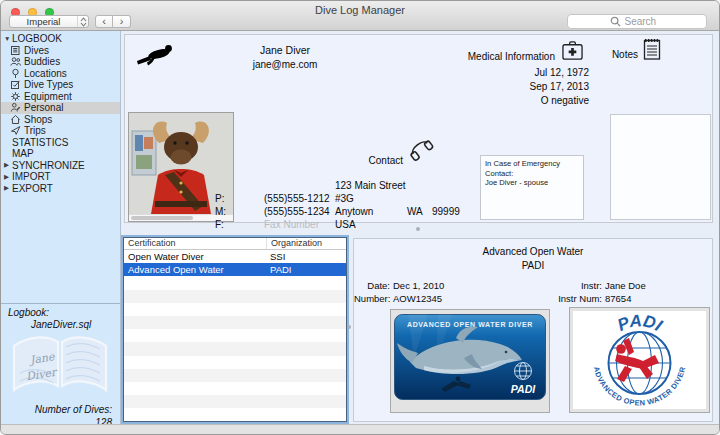 The width and height of the screenshot is (720, 435). What do you see at coordinates (60, 108) in the screenshot?
I see `sidebar-item-personal: Personal` at bounding box center [60, 108].